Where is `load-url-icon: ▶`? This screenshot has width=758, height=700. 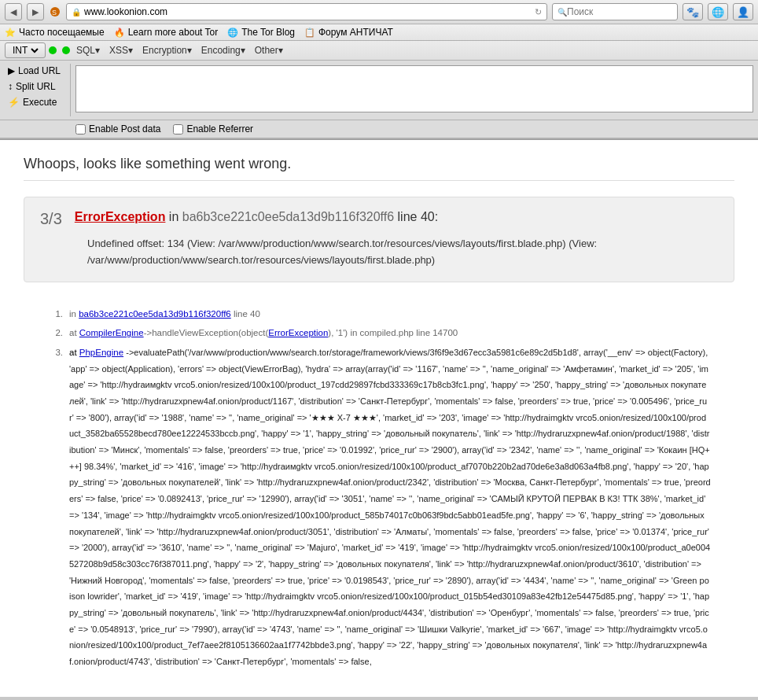
load-url-icon: ▶ is located at coordinates (11, 71).